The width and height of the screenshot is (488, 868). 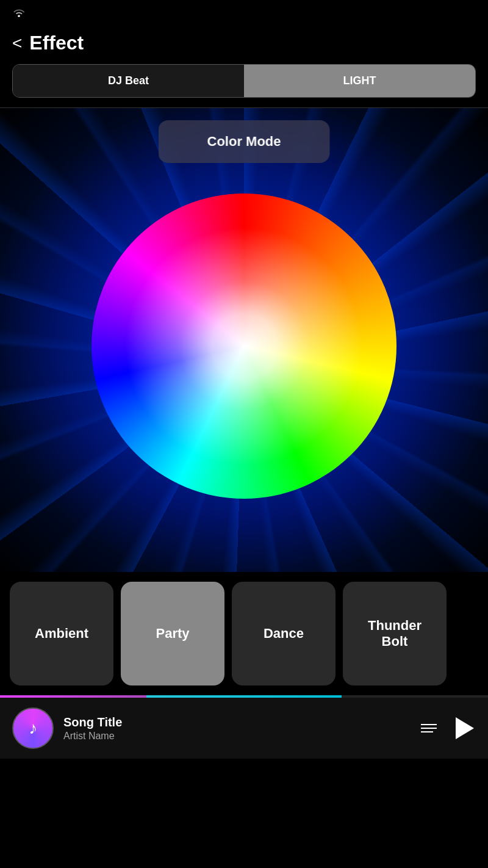 What do you see at coordinates (244, 696) in the screenshot?
I see `progress-bar` at bounding box center [244, 696].